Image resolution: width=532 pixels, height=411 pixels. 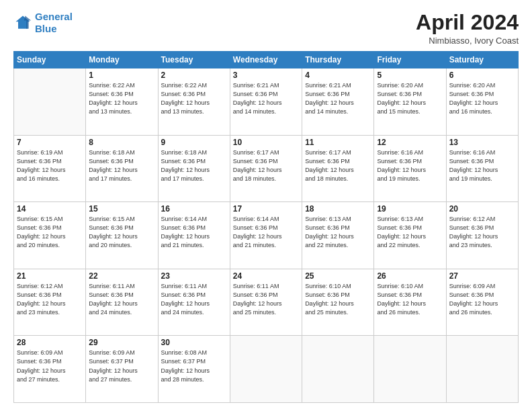 What do you see at coordinates (193, 236) in the screenshot?
I see `calendar-cell: 16Sunrise: 6:14 AM Sunset: 6:36 PM Dayli…` at bounding box center [193, 236].